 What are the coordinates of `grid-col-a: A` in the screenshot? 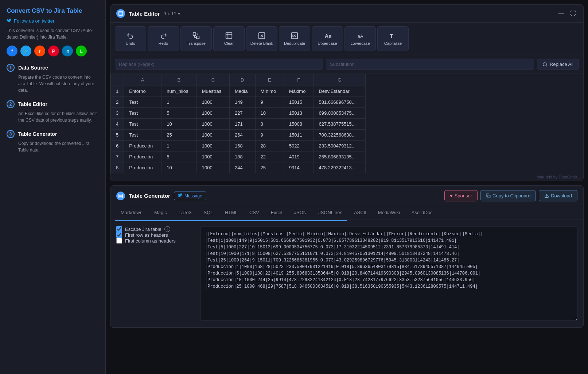 It's located at (143, 80).